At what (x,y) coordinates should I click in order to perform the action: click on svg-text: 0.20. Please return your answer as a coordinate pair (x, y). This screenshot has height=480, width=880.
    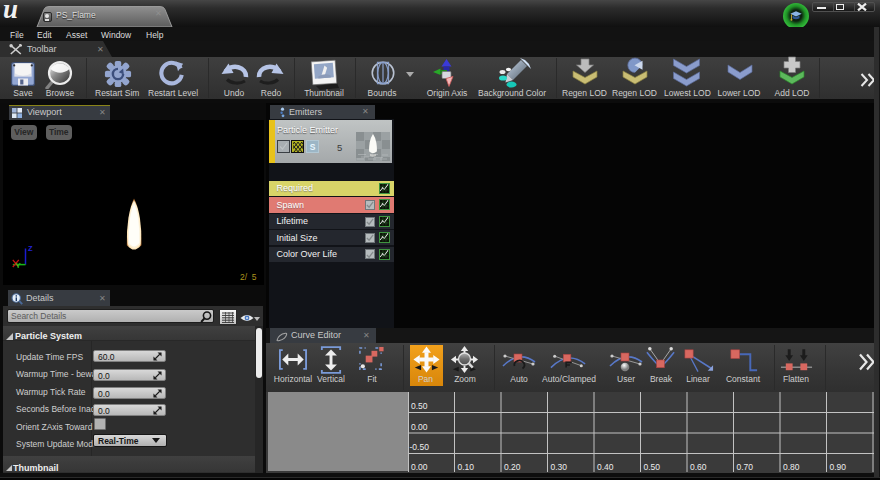
    Looking at the image, I should click on (512, 467).